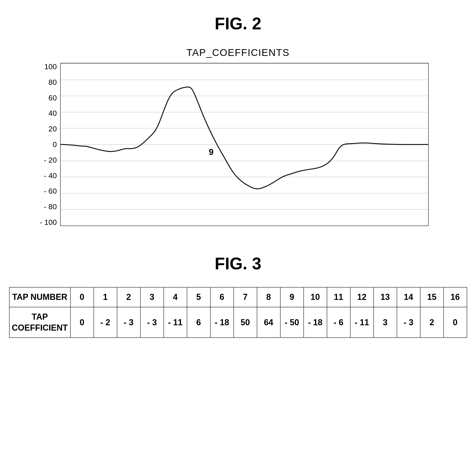  Describe the element at coordinates (40, 323) in the screenshot. I see `tap-coefficient-label: TAPCOEFFICIENT` at that location.